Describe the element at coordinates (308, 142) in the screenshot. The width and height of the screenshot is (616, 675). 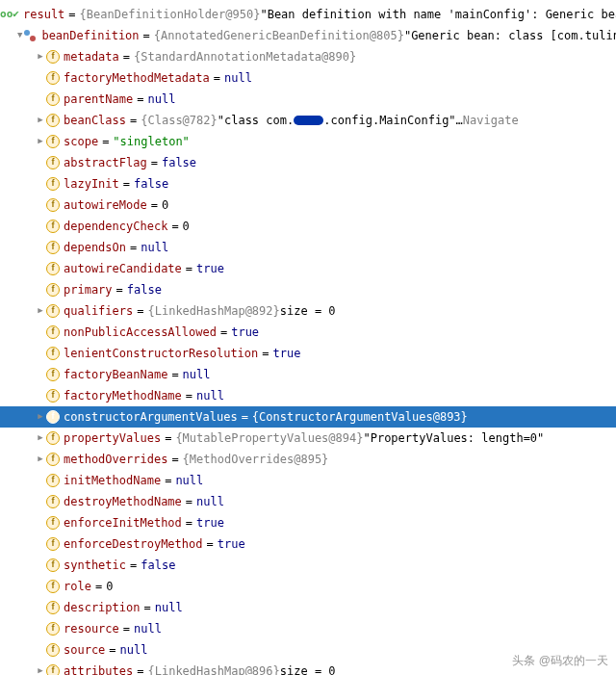
I see `tree-row: ▶fscope = "singleton"` at that location.